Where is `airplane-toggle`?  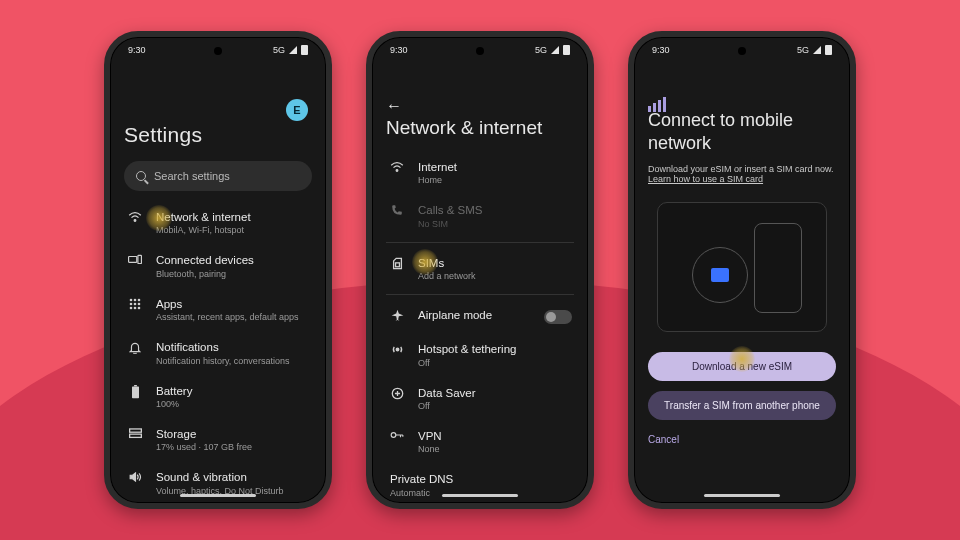 airplane-toggle is located at coordinates (558, 317).